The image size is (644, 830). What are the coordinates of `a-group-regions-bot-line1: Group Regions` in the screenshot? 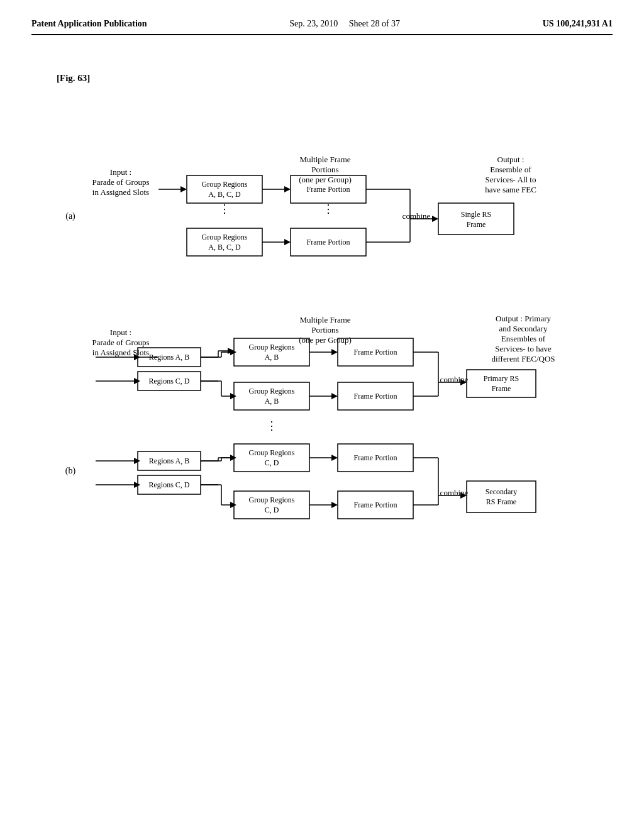 It's located at (225, 237).